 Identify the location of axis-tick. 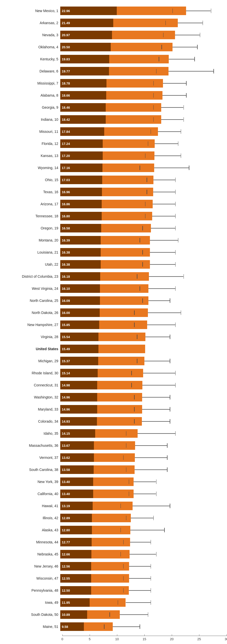
(145, 635).